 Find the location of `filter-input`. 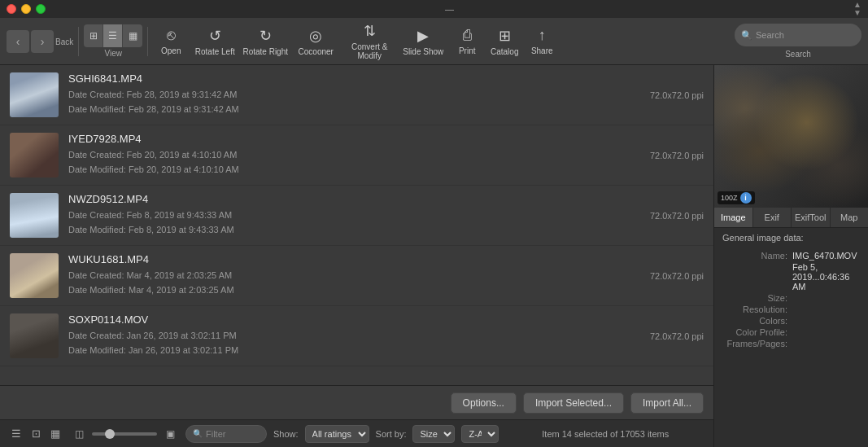

filter-input is located at coordinates (233, 434).